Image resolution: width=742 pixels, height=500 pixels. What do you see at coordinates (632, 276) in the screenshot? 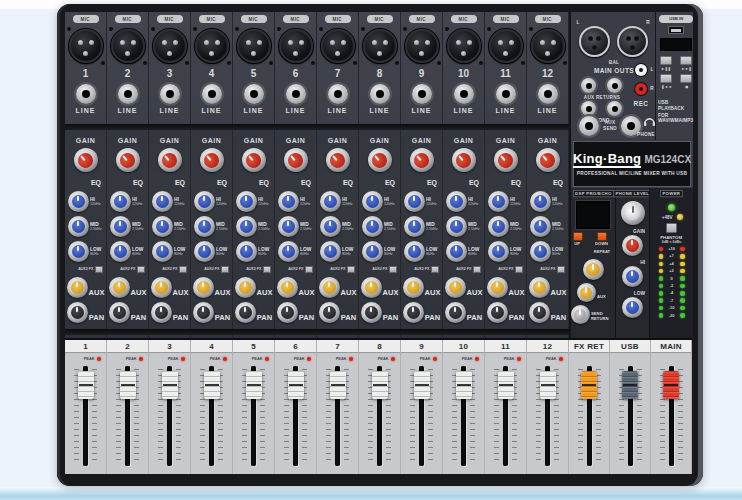
I see `usb-hi-knob` at bounding box center [632, 276].